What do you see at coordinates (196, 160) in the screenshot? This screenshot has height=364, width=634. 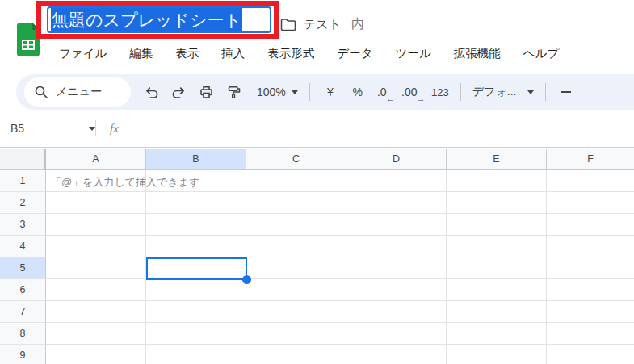 I see `column-header: B` at bounding box center [196, 160].